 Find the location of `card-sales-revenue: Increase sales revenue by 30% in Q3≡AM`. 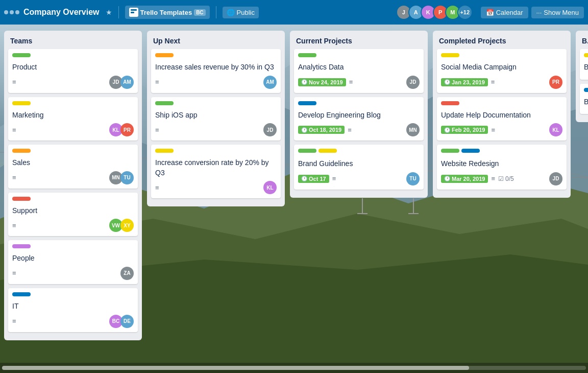

card-sales-revenue: Increase sales revenue by 30% in Q3≡AM is located at coordinates (216, 71).